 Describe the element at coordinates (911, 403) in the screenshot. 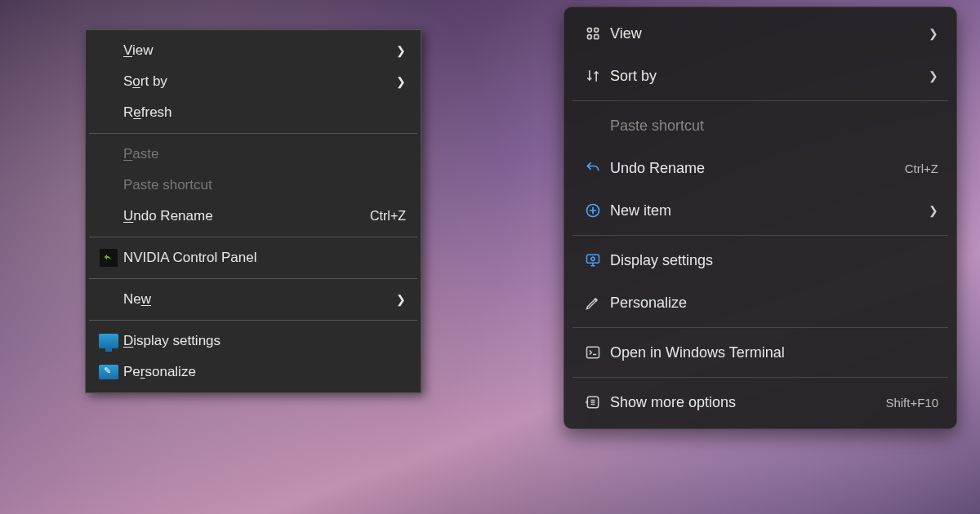

I see `menu-accelerator: Shift+F10` at that location.